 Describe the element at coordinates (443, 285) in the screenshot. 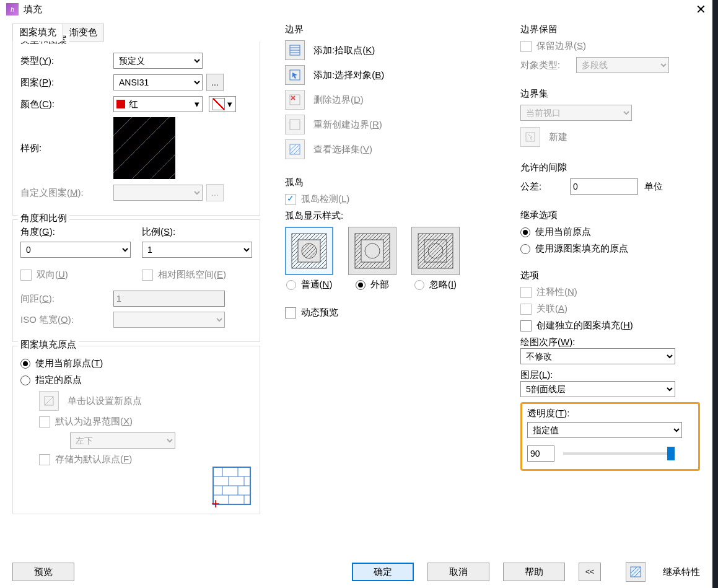

I see `label-island-ignore: 忽略(I)` at that location.